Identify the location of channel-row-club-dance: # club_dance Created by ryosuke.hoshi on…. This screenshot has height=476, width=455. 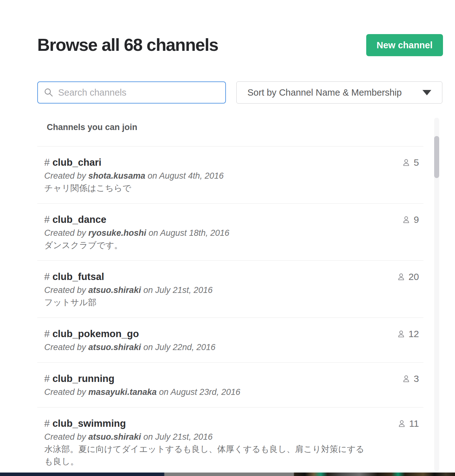
(230, 232).